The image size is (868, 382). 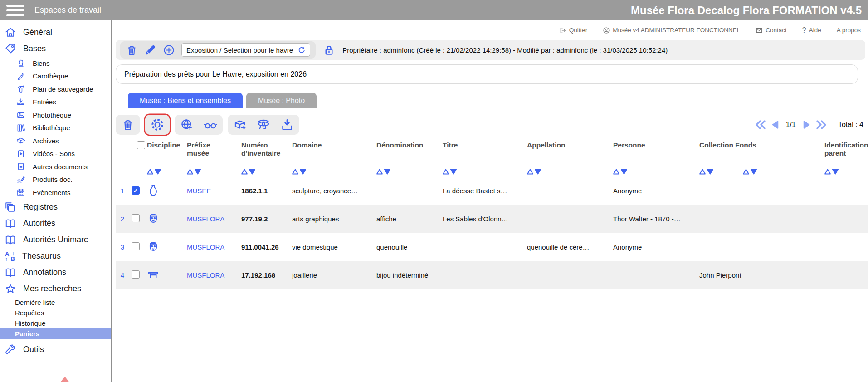 I want to click on sidebar-item-outils: Outils, so click(x=55, y=350).